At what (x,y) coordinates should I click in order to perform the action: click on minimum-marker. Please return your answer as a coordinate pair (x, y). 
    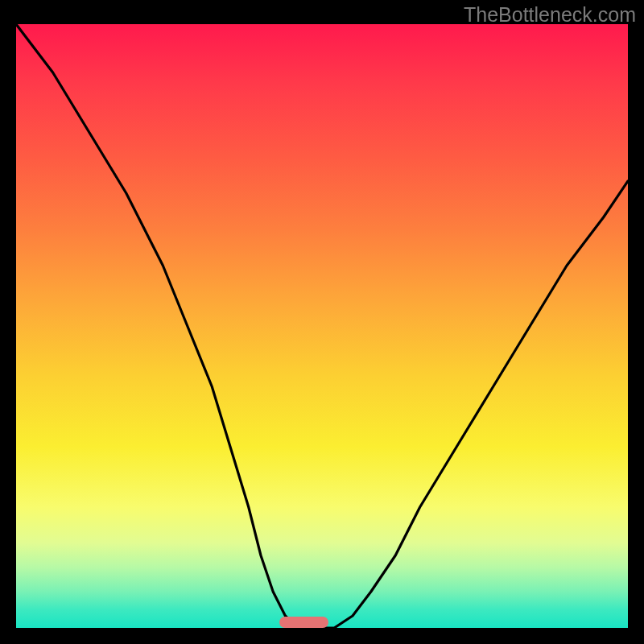
    Looking at the image, I should click on (304, 622).